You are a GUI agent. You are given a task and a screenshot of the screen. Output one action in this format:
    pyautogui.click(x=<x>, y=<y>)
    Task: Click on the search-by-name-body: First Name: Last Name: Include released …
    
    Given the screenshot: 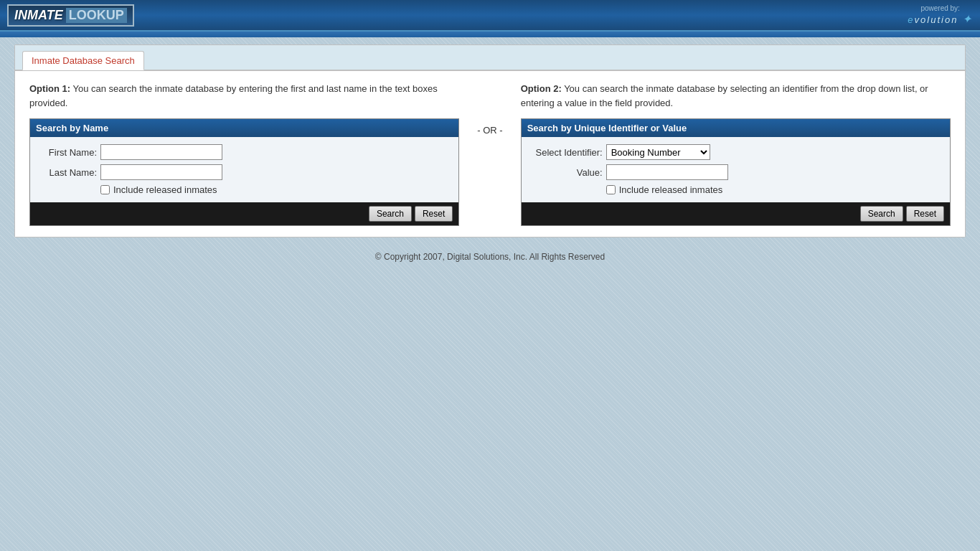 What is the action you would take?
    pyautogui.click(x=244, y=169)
    